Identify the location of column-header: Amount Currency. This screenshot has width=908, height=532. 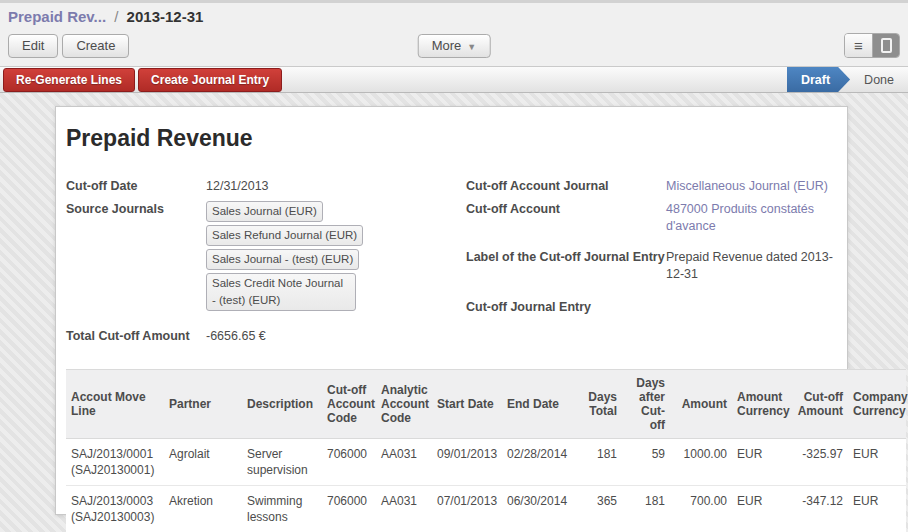
(761, 404).